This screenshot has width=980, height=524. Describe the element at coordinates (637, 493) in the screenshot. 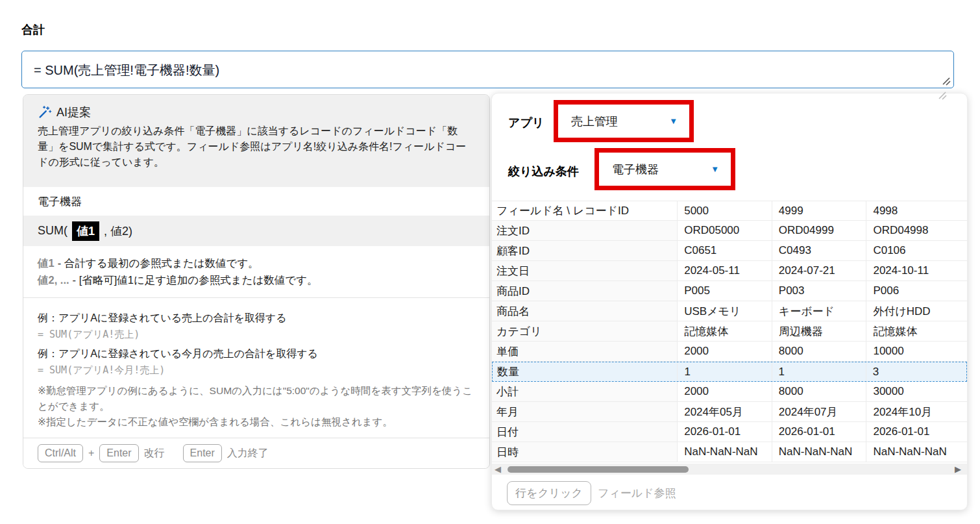

I see `field-reference-hint: フィールド参照` at that location.